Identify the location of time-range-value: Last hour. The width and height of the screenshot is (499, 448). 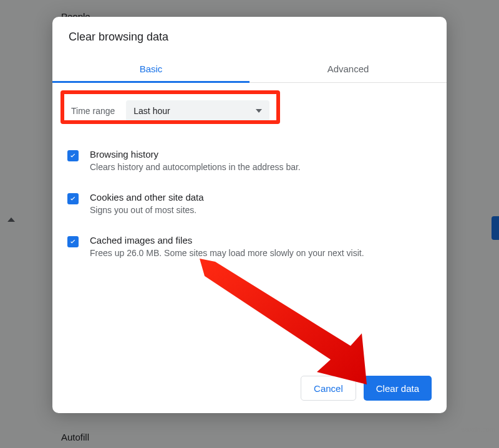
(152, 111).